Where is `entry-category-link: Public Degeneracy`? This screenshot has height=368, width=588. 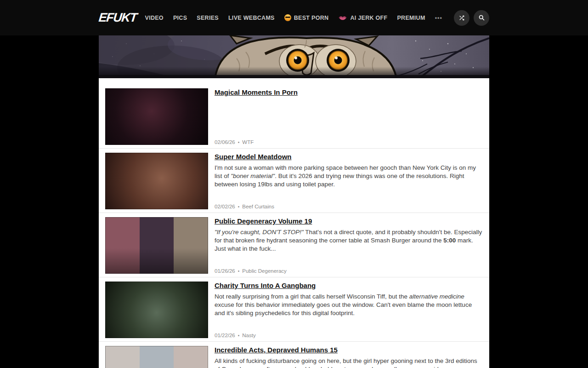
entry-category-link: Public Degeneracy is located at coordinates (265, 271).